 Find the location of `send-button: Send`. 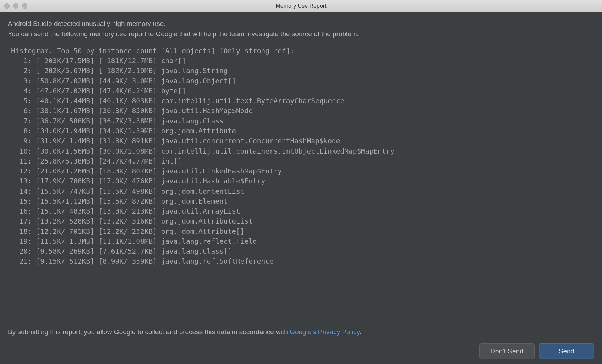

send-button: Send is located at coordinates (567, 351).